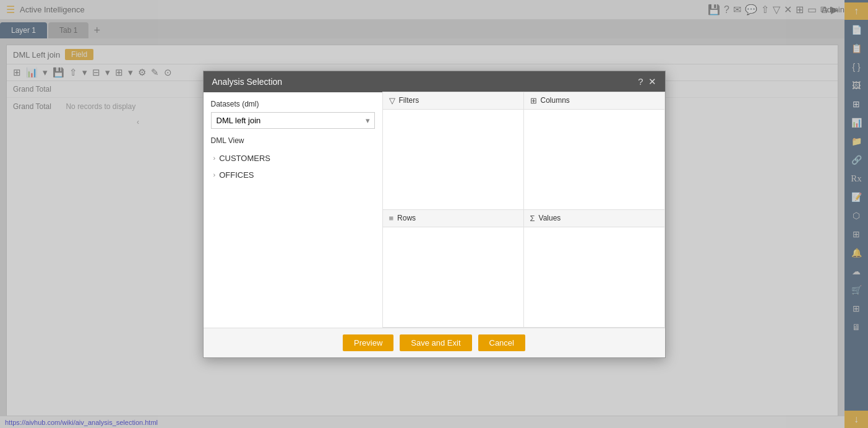  Describe the element at coordinates (453, 277) in the screenshot. I see `rows-panel-body` at that location.